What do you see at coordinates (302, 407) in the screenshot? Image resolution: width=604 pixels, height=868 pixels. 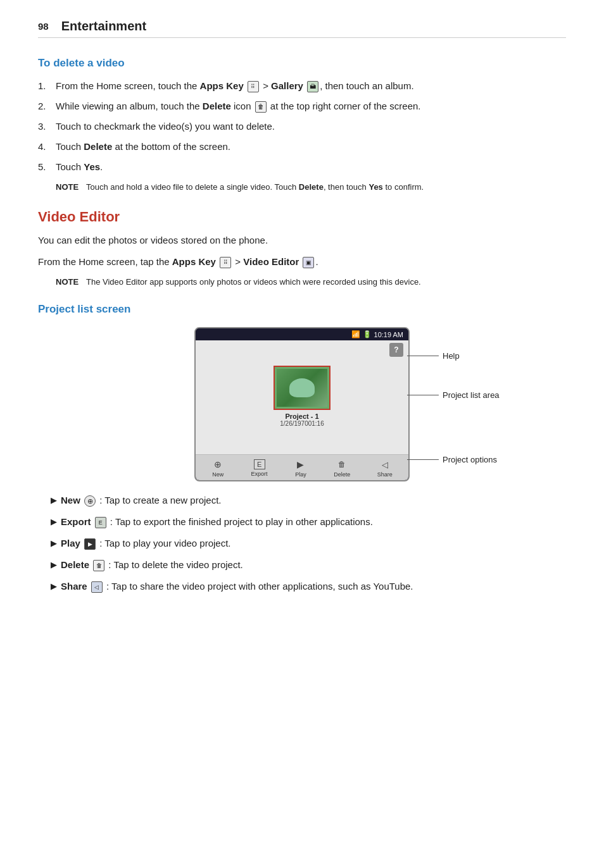 I see `project-list-area: Project - 1 1/26/197001:16` at bounding box center [302, 407].